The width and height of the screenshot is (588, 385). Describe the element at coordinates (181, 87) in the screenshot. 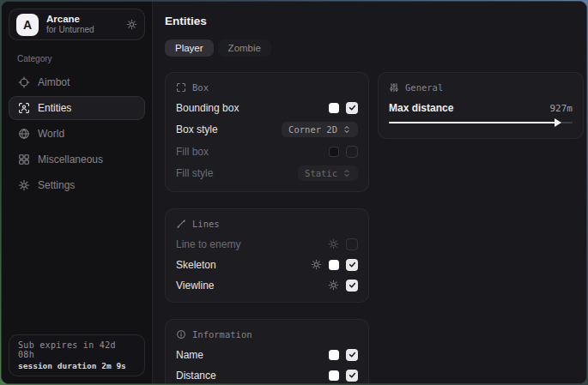

I see `box-corners-icon` at that location.